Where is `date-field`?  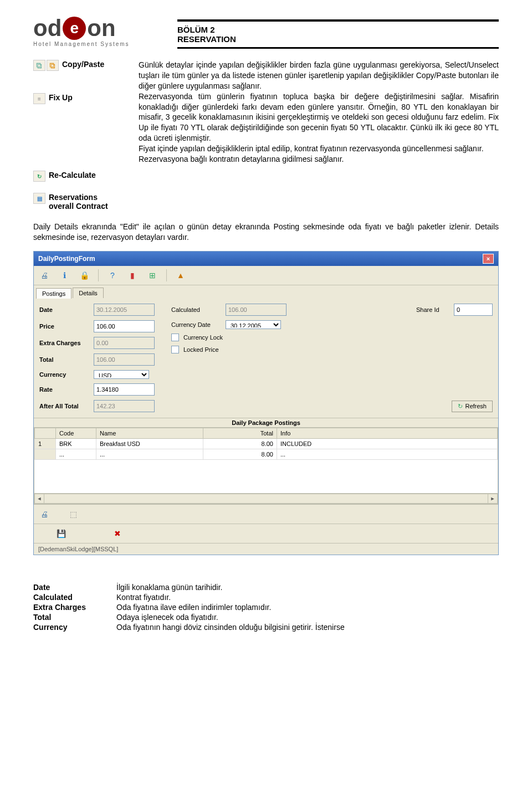
date-field is located at coordinates (124, 310).